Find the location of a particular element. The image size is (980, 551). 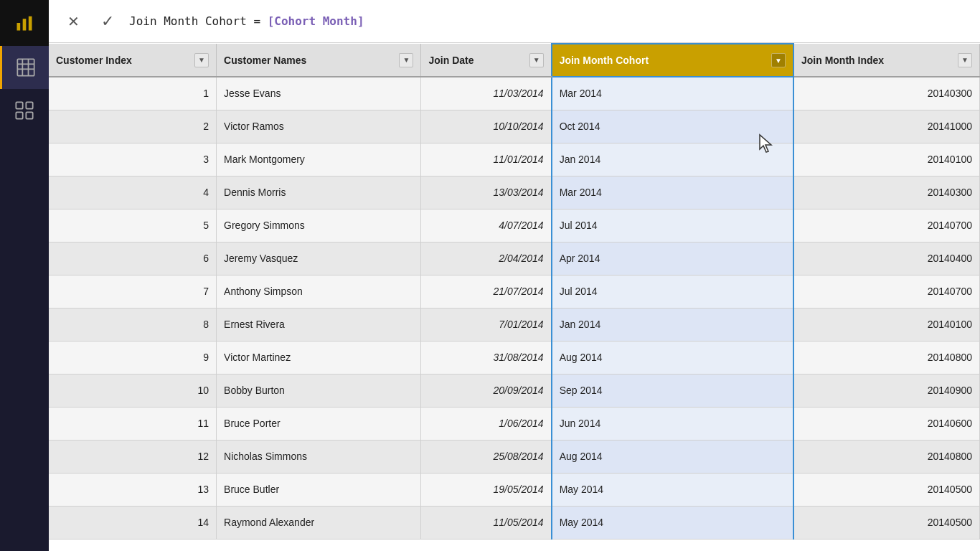

col-header-join-month-cohort: Join Month Cohort ▼ is located at coordinates (673, 60).